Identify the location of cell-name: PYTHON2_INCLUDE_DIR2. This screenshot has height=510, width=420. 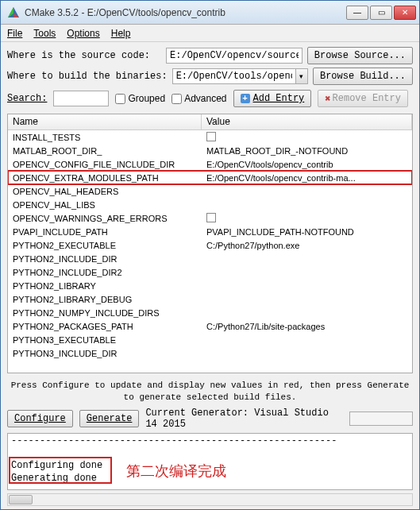
(105, 272).